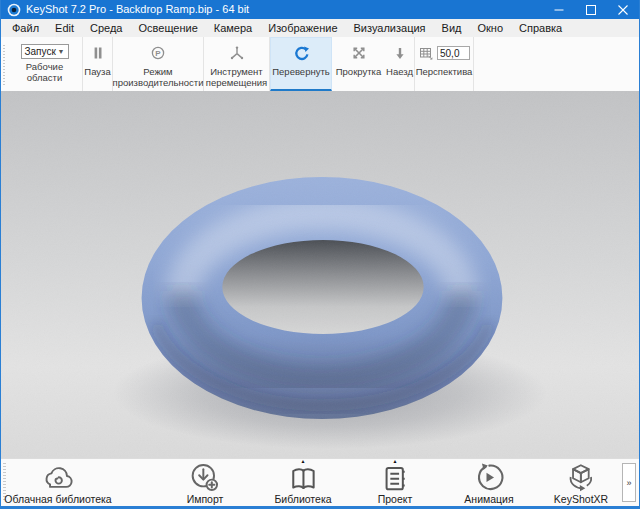 The image size is (640, 509). What do you see at coordinates (302, 482) in the screenshot?
I see `library-button: ▲ Библиотека` at bounding box center [302, 482].